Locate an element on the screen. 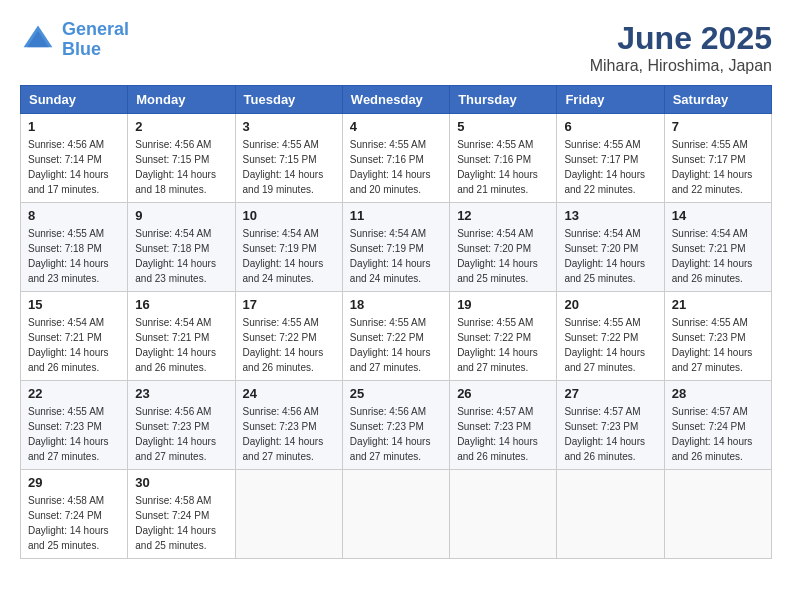 The width and height of the screenshot is (792, 612). cell-info: Sunrise: 4:58 AMSunset: 7:24 PMDaylight:… is located at coordinates (74, 523).